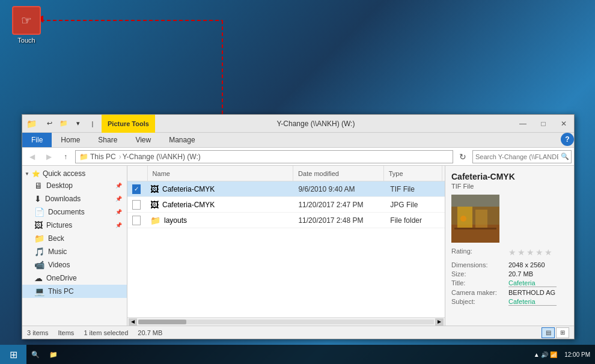 The image size is (595, 364). I want to click on window-controls: — □ ✕, so click(543, 124).